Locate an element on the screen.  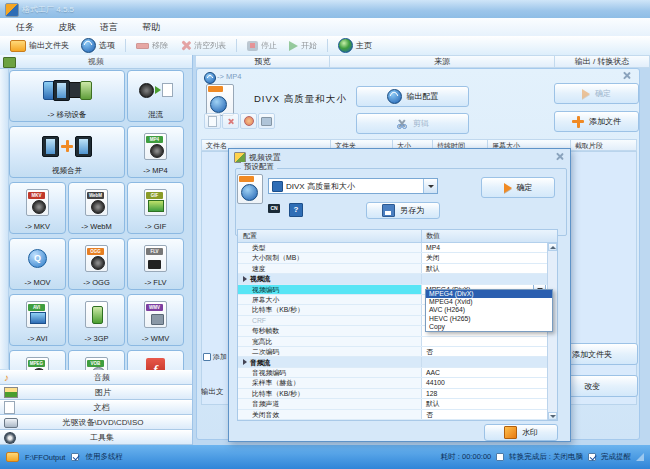
grid-row-speed: 速度默认 is located at coordinates (393, 269).